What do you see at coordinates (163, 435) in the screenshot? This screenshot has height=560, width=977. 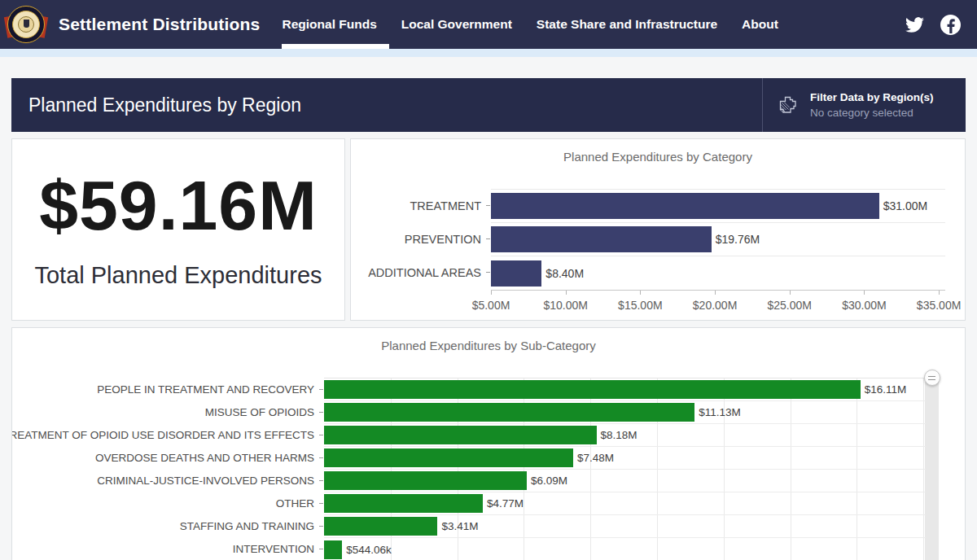 I see `category-label-text: TREATMENT OF OPIOID USE DISORDER AND ITS…` at bounding box center [163, 435].